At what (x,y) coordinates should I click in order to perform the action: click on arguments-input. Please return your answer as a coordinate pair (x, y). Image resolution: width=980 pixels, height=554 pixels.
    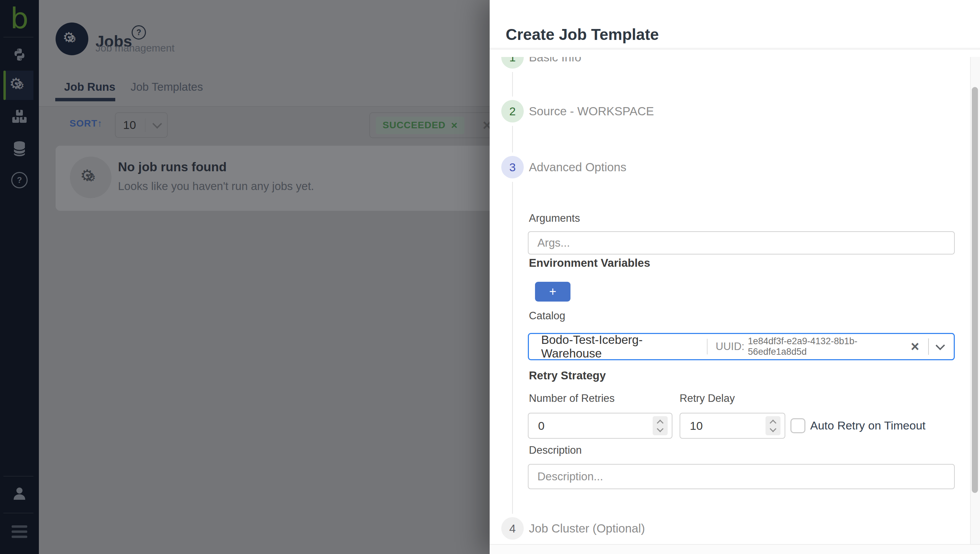
    Looking at the image, I should click on (741, 243).